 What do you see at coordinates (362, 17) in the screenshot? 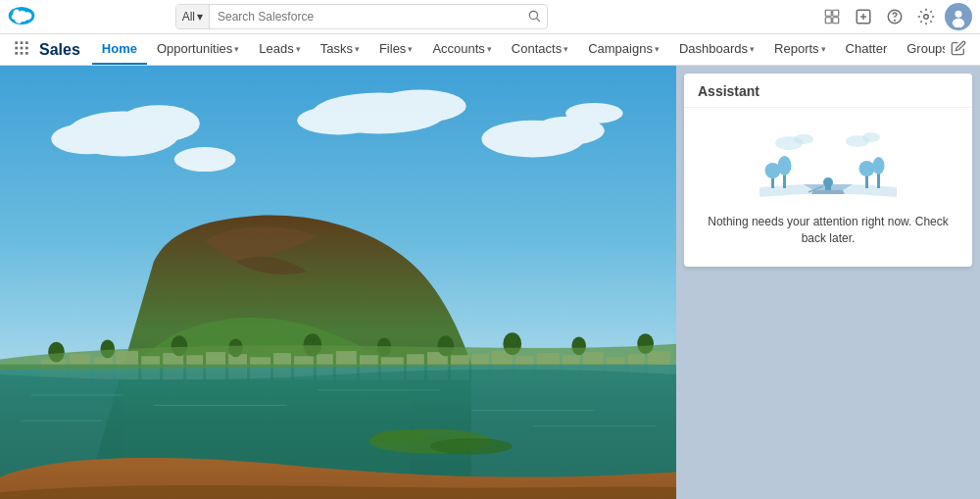
I see `search-bar: All ▾` at bounding box center [362, 17].